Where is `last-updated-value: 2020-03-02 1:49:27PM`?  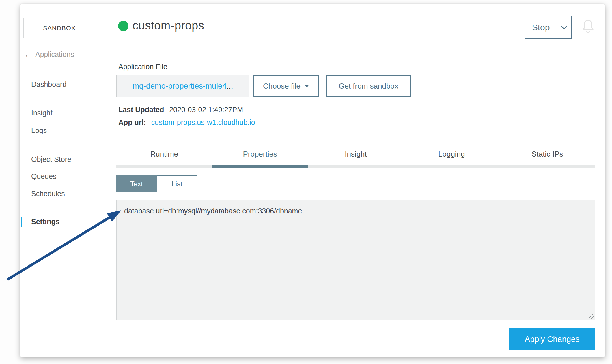
last-updated-value: 2020-03-02 1:49:27PM is located at coordinates (206, 110).